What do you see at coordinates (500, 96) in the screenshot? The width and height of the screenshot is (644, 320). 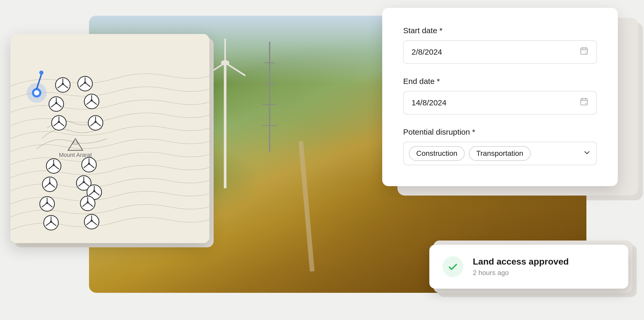 I see `end-date-field: End date * 14/8/2024` at bounding box center [500, 96].